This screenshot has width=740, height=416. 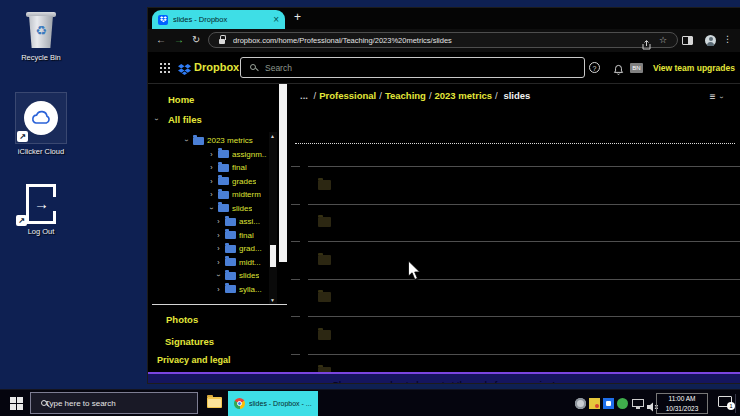 What do you see at coordinates (443, 40) in the screenshot?
I see `address-bar: dropbox.com/home/Professional/Teaching/2…` at bounding box center [443, 40].